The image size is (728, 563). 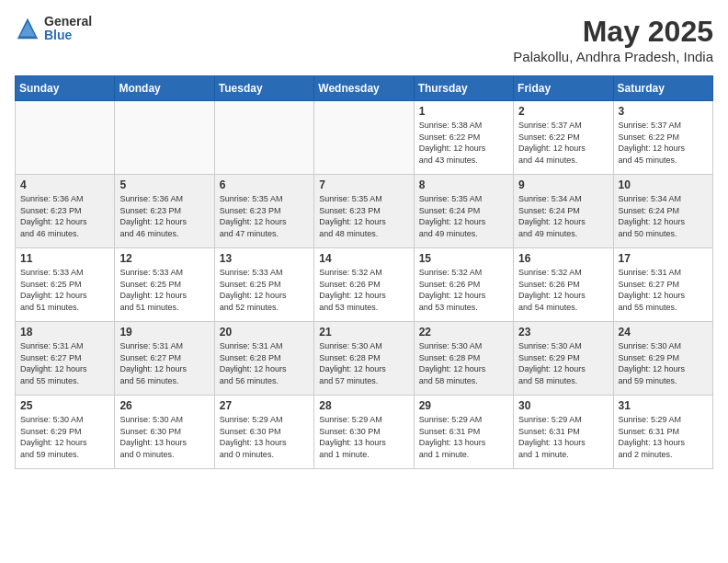 What do you see at coordinates (265, 259) in the screenshot?
I see `day-number: 13` at bounding box center [265, 259].